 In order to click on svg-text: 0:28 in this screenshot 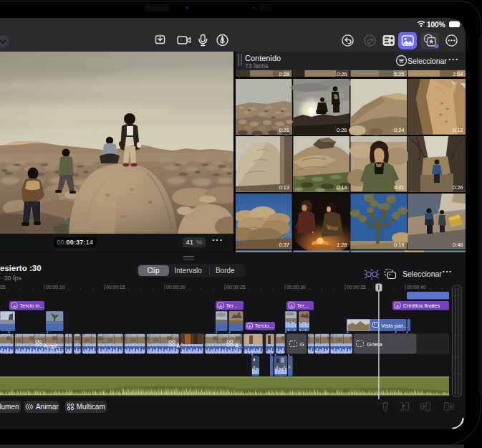, I will do `click(284, 75)`.